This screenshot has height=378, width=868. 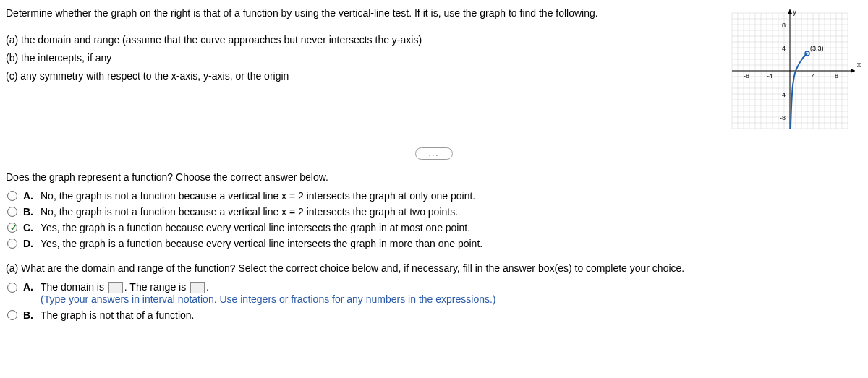 I want to click on choice-letter: C., so click(x=28, y=228).